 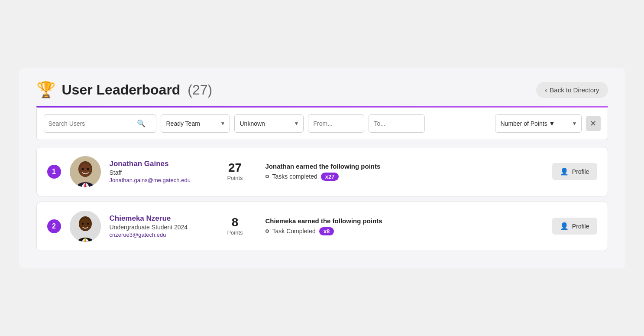 I want to click on rank-badge-1: 1, so click(x=54, y=172).